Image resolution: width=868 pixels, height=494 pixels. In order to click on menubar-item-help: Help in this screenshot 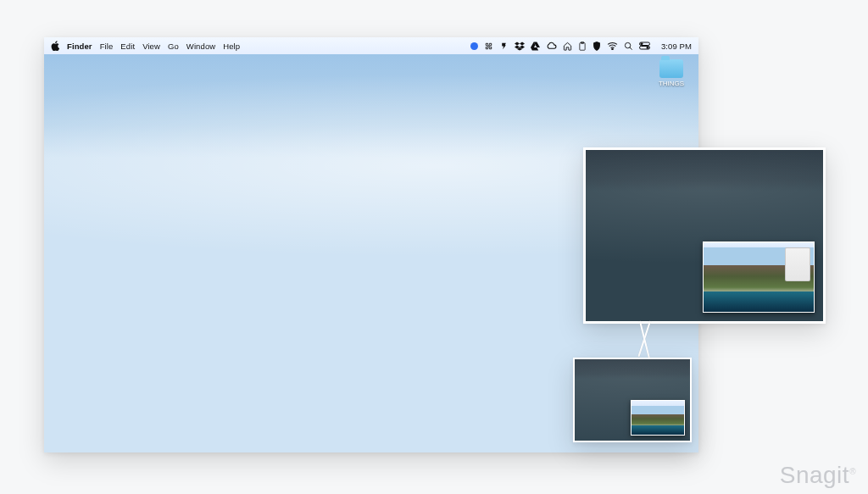, I will do `click(231, 46)`.